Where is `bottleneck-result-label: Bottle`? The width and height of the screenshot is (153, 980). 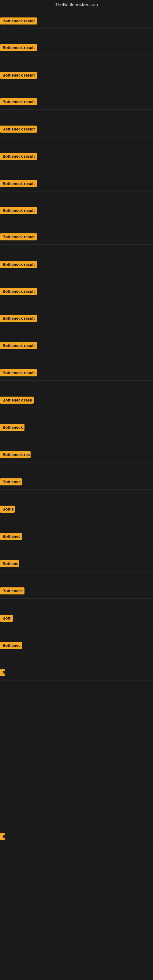
bottleneck-result-label: Bottle is located at coordinates (8, 509).